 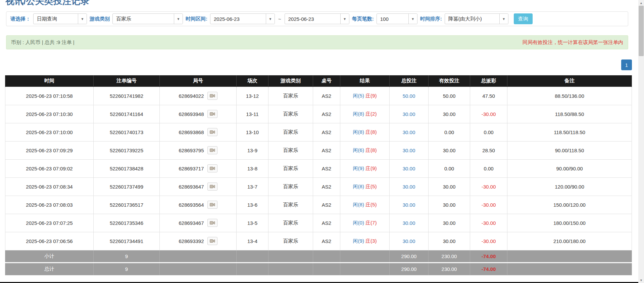 What do you see at coordinates (252, 187) in the screenshot?
I see `cell-session: 13-7` at bounding box center [252, 187].